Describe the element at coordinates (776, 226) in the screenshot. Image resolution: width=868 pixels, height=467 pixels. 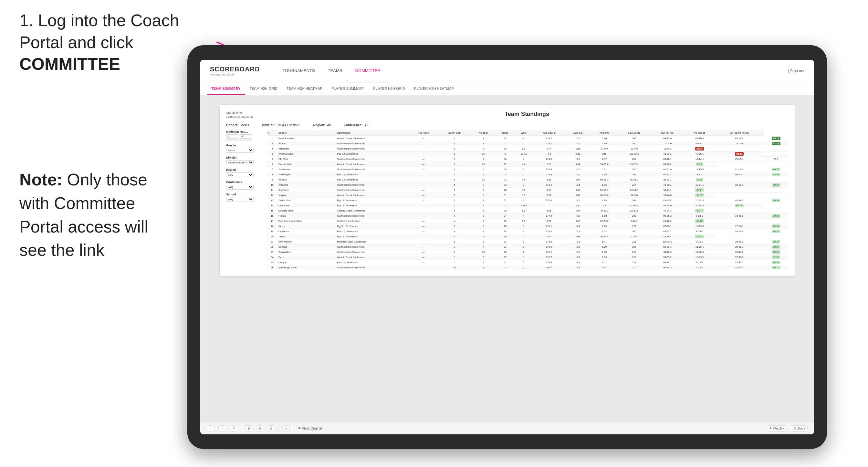
I see `table-cell: 80.24` at that location.